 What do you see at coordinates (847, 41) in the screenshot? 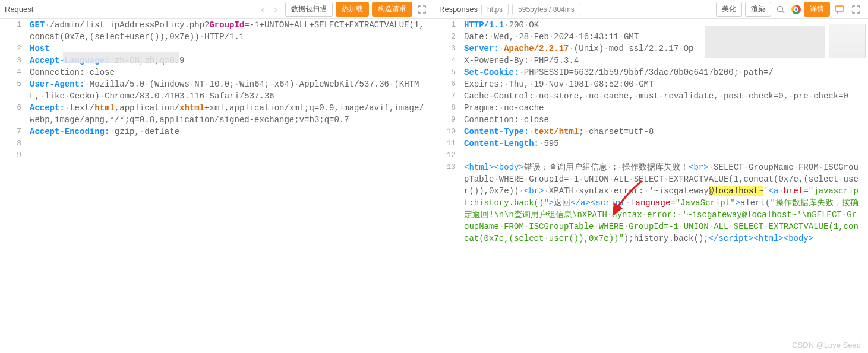
I see `minimap` at bounding box center [847, 41].